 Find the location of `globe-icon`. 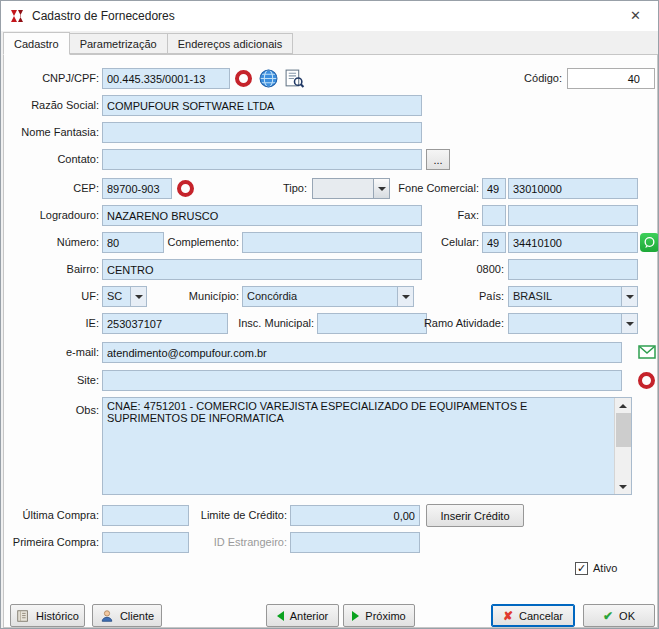

globe-icon is located at coordinates (268, 78).